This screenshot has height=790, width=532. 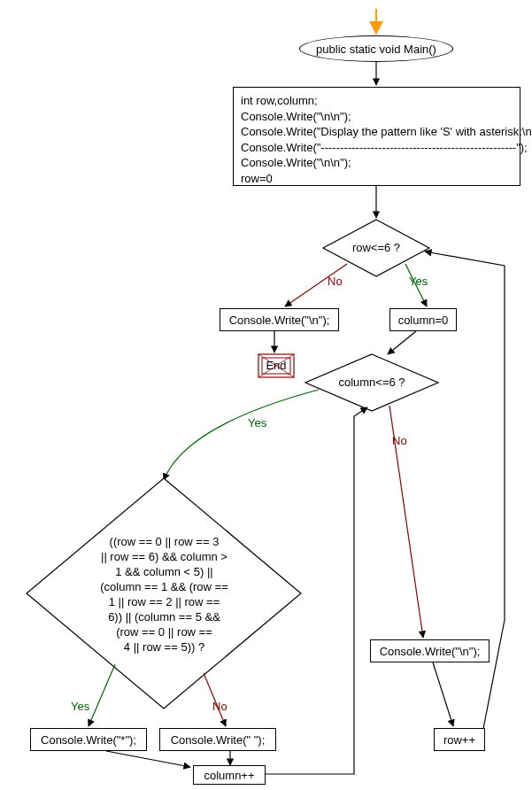 What do you see at coordinates (276, 365) in the screenshot?
I see `end-text: End` at bounding box center [276, 365].